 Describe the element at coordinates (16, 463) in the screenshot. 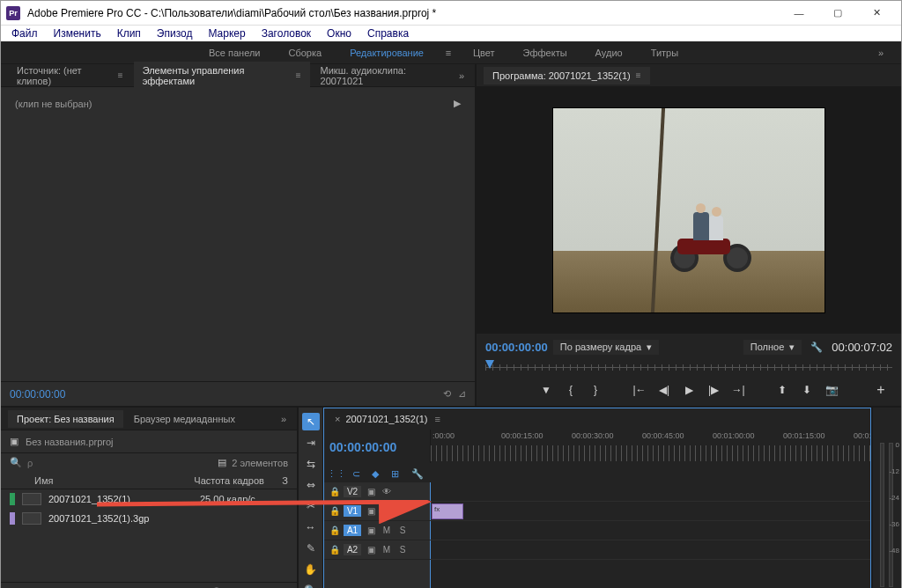

I see `search-icon: 🔍` at that location.